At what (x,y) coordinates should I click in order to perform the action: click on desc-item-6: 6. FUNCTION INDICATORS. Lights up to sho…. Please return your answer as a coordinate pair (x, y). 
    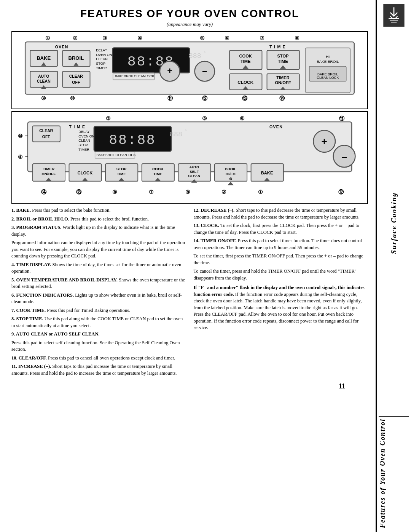
    Looking at the image, I should click on (99, 299).